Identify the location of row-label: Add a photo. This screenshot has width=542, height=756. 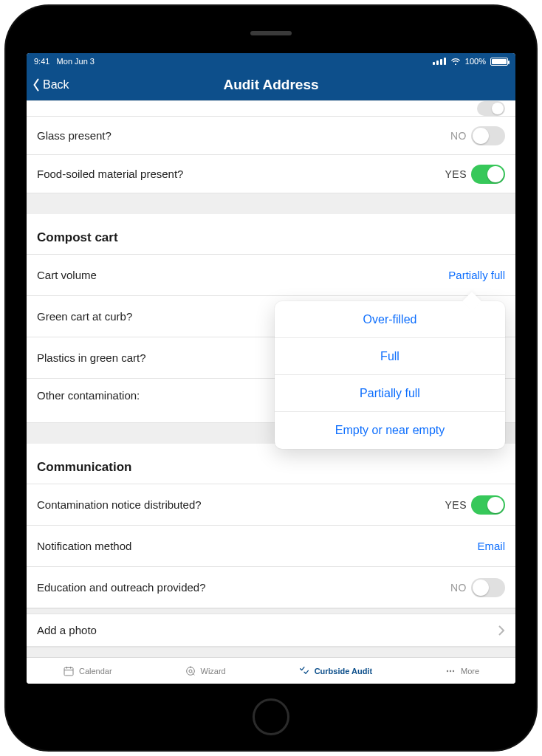
(66, 630).